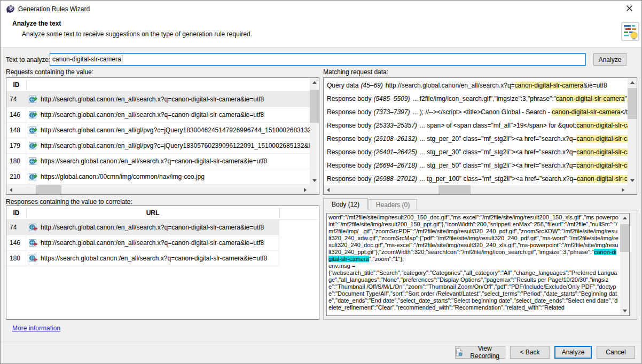 This screenshot has height=364, width=642. What do you see at coordinates (54, 9) in the screenshot?
I see `window-title: Generation Rules Wizard` at bounding box center [54, 9].